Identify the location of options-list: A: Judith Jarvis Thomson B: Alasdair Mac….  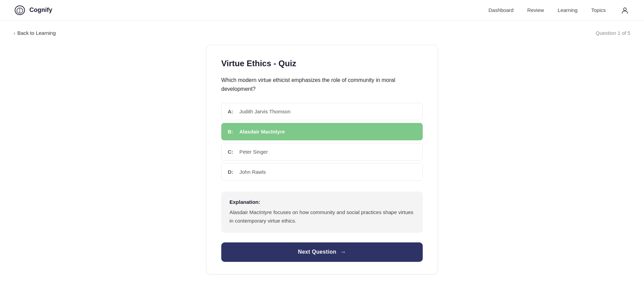
(322, 143).